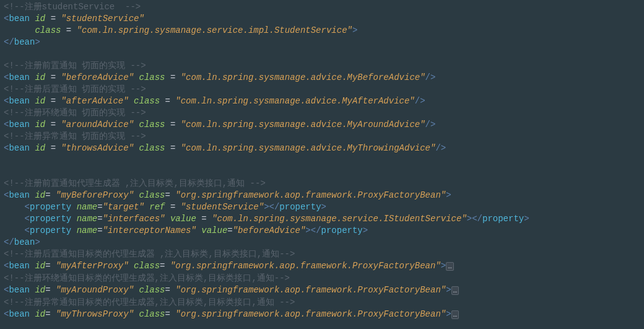 The width and height of the screenshot is (644, 329). What do you see at coordinates (75, 136) in the screenshot?
I see `comment: <!--注册异常通知 切面的实现 -->` at bounding box center [75, 136].